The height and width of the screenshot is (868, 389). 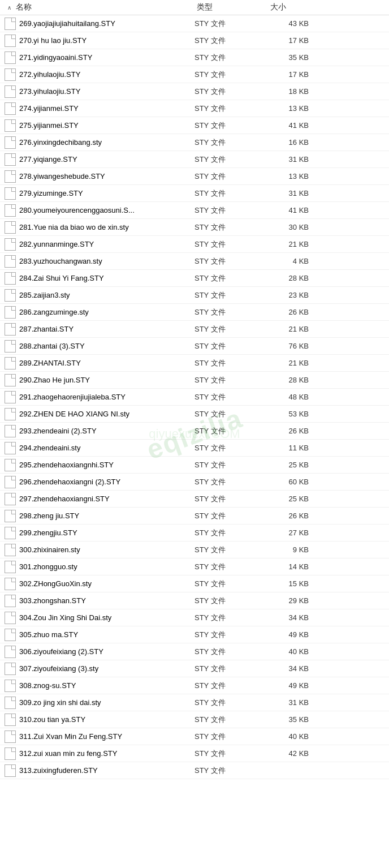 What do you see at coordinates (194, 669) in the screenshot?
I see `table-row: 307.ziyoufeixiang (3).stySTY 文件34 KB` at bounding box center [194, 669].